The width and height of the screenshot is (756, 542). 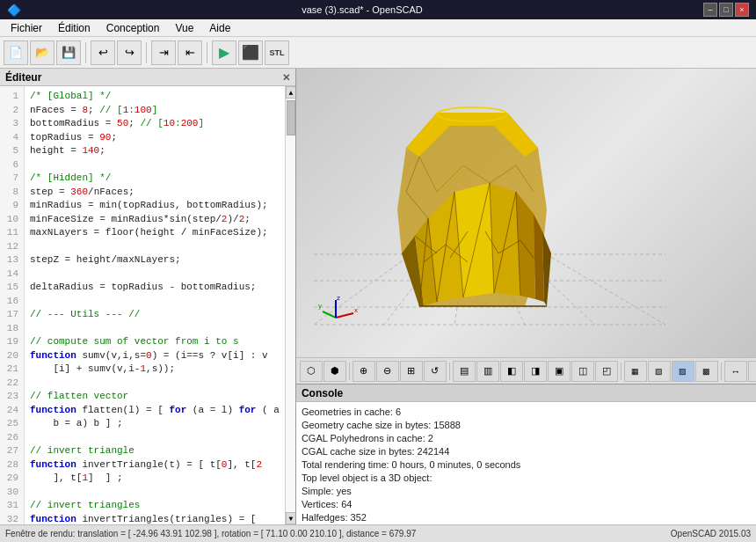 What do you see at coordinates (529, 438) in the screenshot?
I see `console-line: CGAL Polyhedrons in cache: 2` at bounding box center [529, 438].